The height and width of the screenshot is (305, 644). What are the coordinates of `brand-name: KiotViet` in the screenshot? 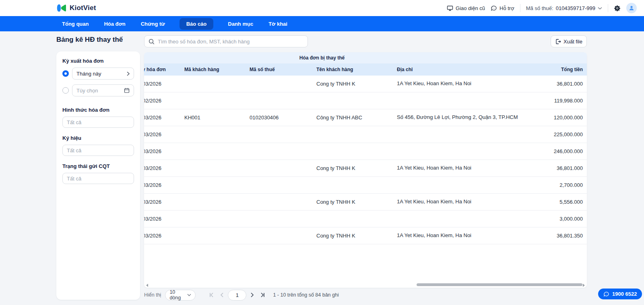 It's located at (83, 8).